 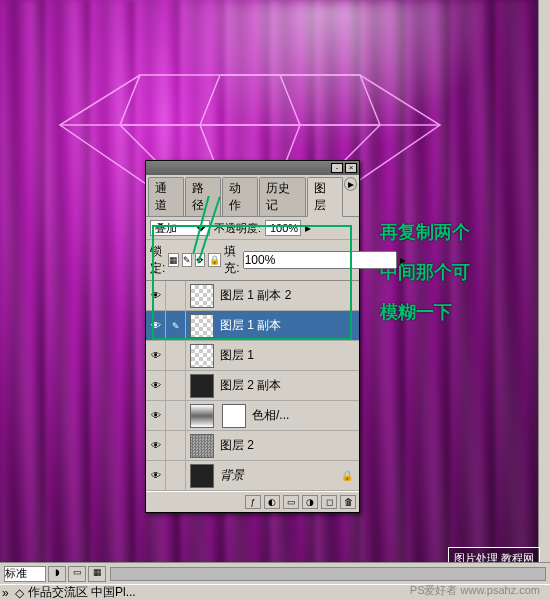 What do you see at coordinates (403, 260) in the screenshot?
I see `fill-arrow-icon: ▸` at bounding box center [403, 260].